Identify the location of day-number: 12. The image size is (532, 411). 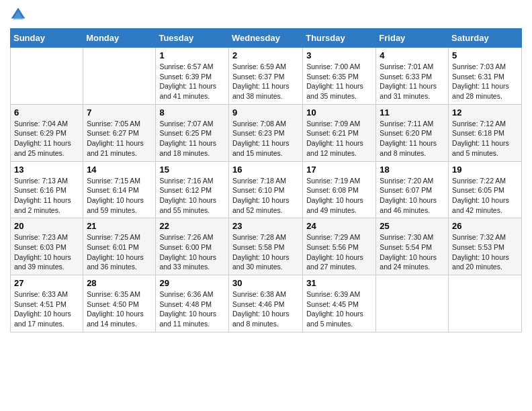
(485, 113).